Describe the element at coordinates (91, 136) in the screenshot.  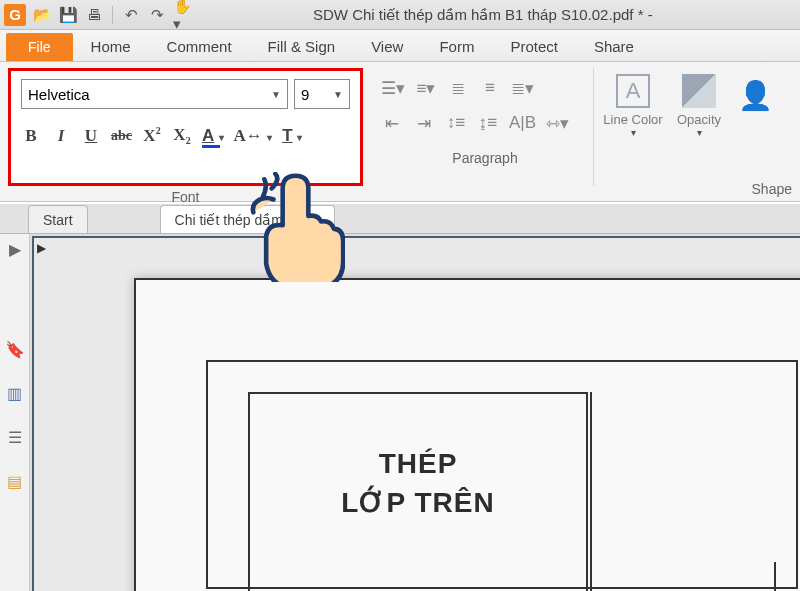
I see `underline-button: U` at that location.